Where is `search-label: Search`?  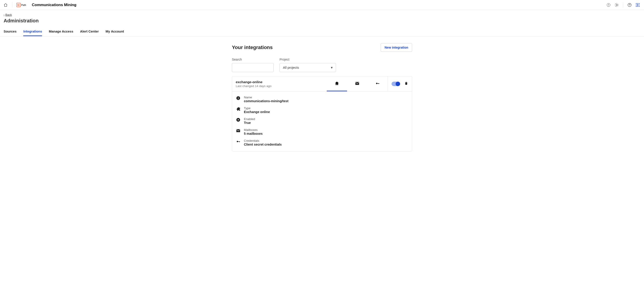 search-label: Search is located at coordinates (253, 60).